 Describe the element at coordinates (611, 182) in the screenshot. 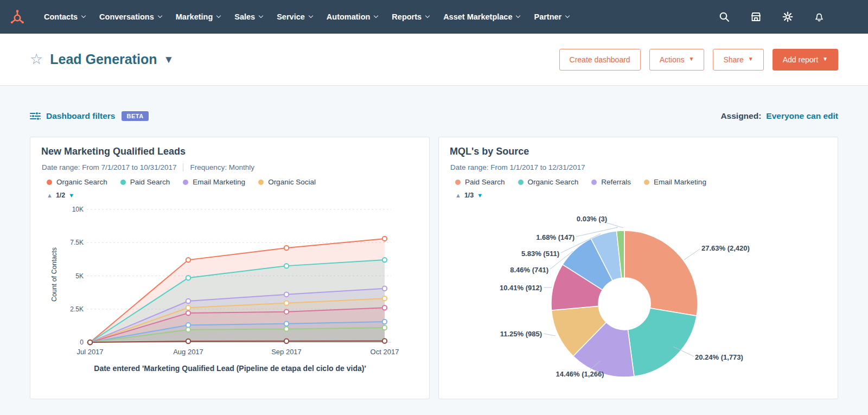

I see `legend-item-referrals: Referrals` at that location.